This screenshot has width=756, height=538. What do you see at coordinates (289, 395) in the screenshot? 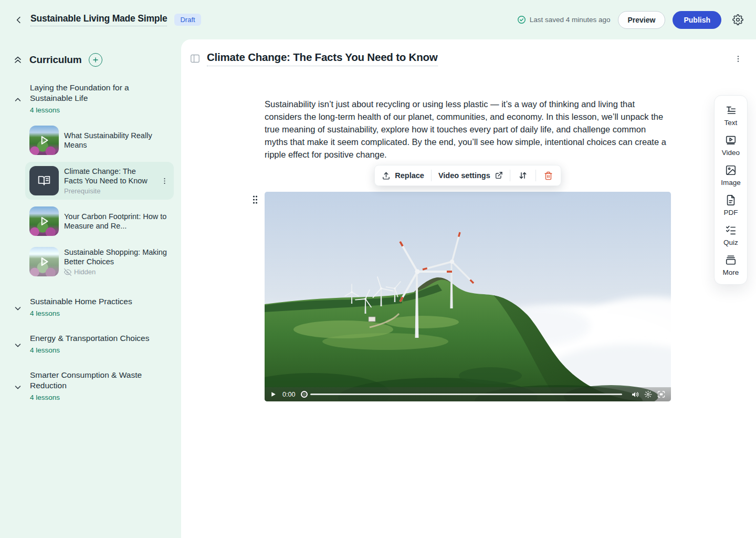
I see `current-time: 0:00` at bounding box center [289, 395].